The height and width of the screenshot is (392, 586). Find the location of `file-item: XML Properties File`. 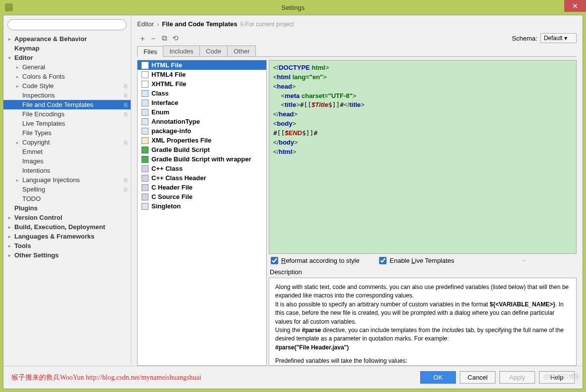

file-item: XML Properties File is located at coordinates (202, 141).